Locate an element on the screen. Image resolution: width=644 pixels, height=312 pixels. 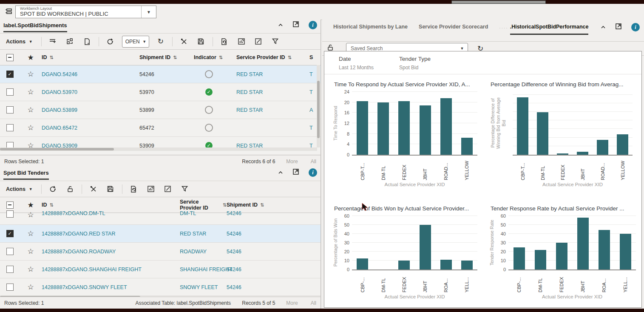
service-provider-link: DM-TL is located at coordinates (188, 213).